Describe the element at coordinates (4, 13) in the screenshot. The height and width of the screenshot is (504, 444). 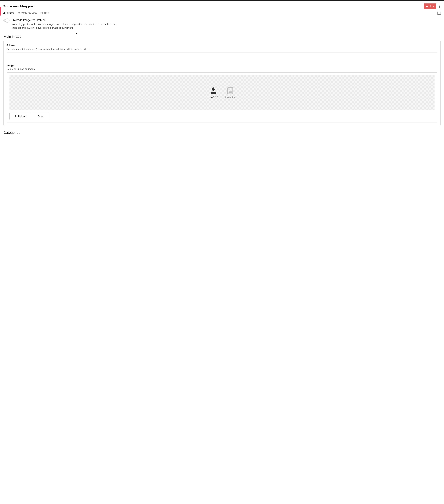
I see `pencil-icon` at that location.